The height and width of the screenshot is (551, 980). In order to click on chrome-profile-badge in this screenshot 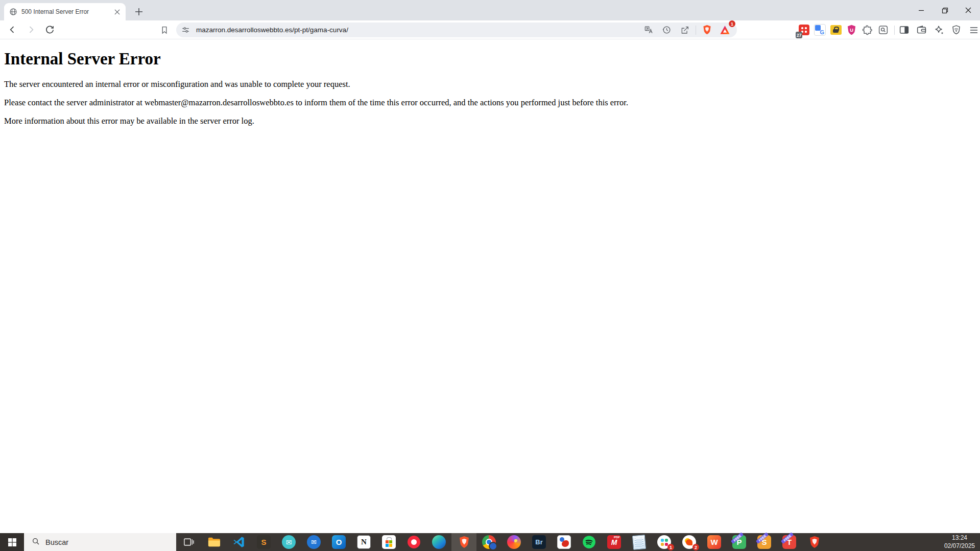, I will do `click(493, 546)`.